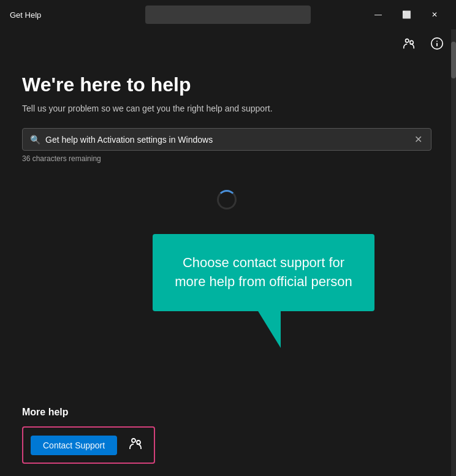 This screenshot has height=476, width=456. I want to click on window-controls: — ⬜ ✕, so click(406, 15).